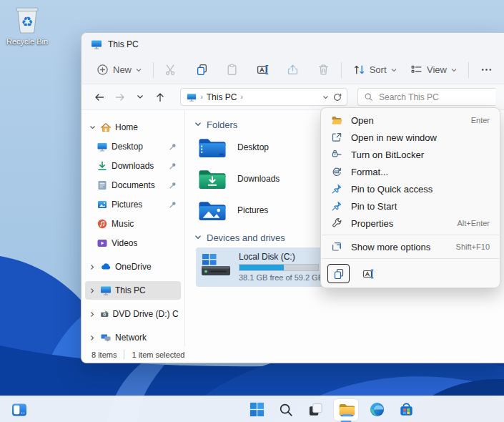 Image resolution: width=504 pixels, height=422 pixels. I want to click on quick-copy-button, so click(339, 273).